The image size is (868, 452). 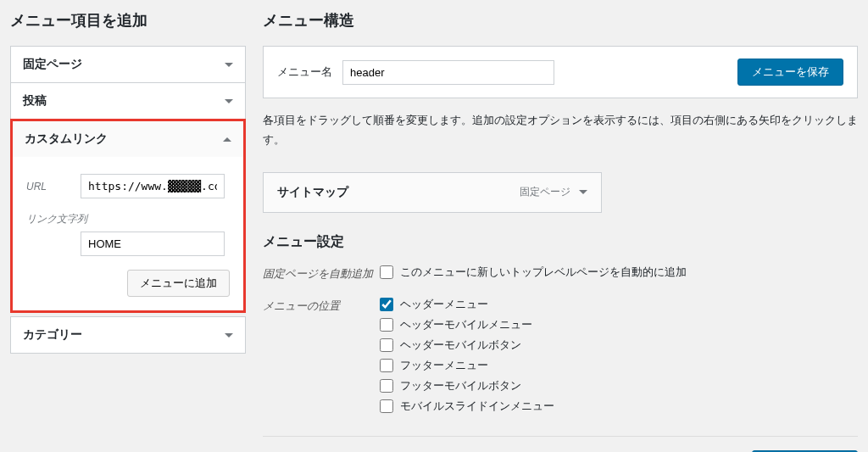 What do you see at coordinates (790, 72) in the screenshot?
I see `save-menu-button-top: メニューを保存` at bounding box center [790, 72].